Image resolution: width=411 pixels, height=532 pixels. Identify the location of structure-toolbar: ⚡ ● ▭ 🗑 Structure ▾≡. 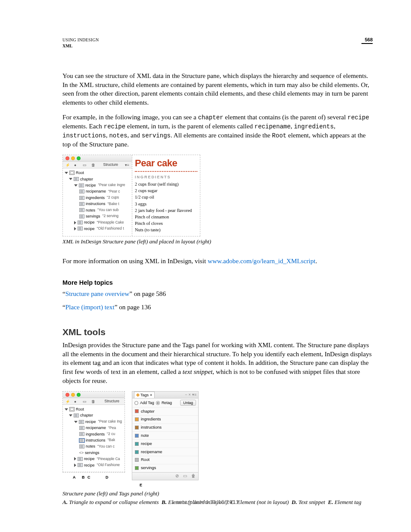
(97, 165).